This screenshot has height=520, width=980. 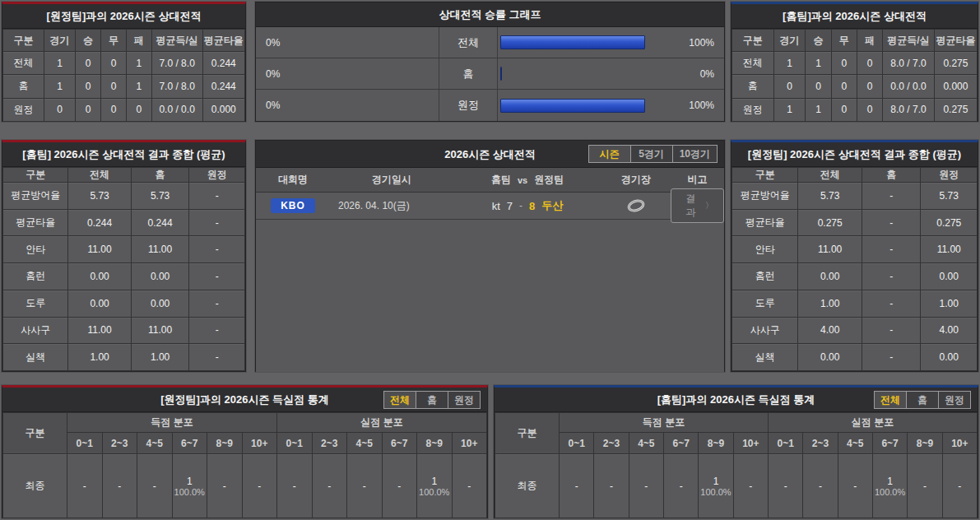 I want to click on graph-row-label: 원정, so click(x=468, y=105).